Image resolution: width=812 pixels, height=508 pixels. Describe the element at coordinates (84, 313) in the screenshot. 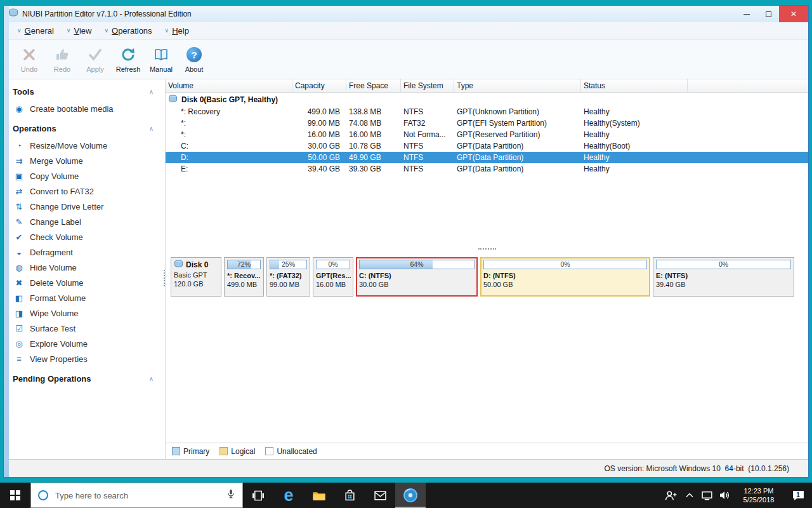

I see `sidebar-item-wipe-volume: ◨Wipe Volume` at that location.